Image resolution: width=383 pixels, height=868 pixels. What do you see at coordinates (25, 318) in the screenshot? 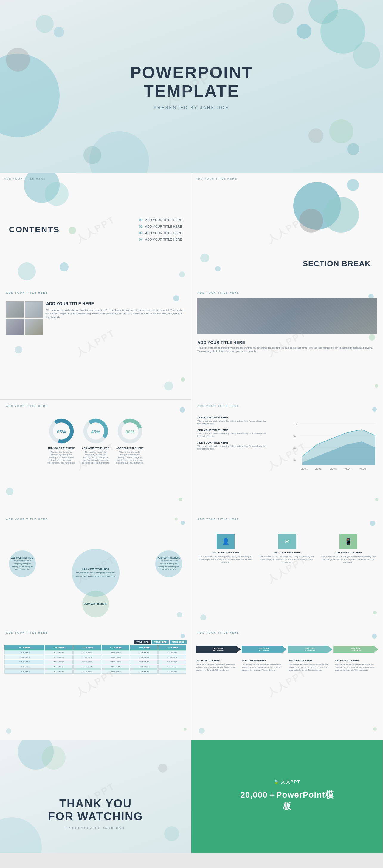
I see `image-grid` at bounding box center [25, 318].